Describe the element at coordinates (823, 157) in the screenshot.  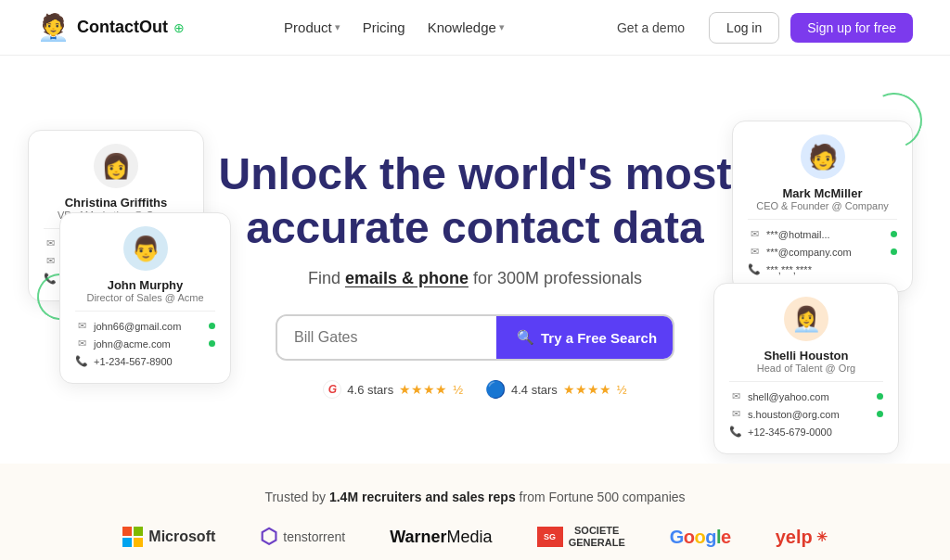
I see `avatar-mark: 🧑` at that location.